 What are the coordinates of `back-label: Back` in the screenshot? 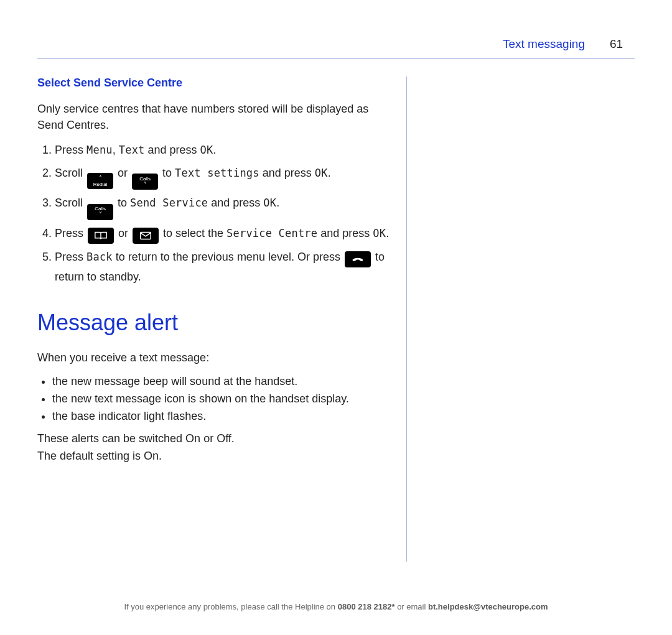 It's located at (100, 257).